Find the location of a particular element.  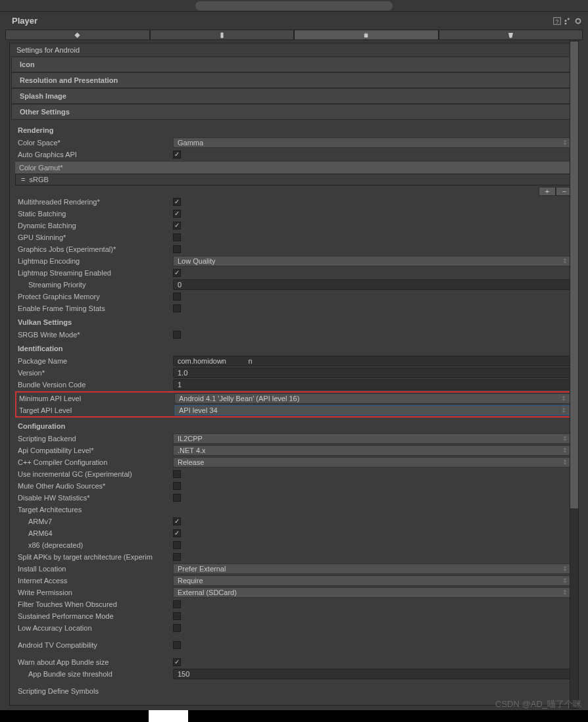

color-gamut-list: =sRGB is located at coordinates (294, 180).